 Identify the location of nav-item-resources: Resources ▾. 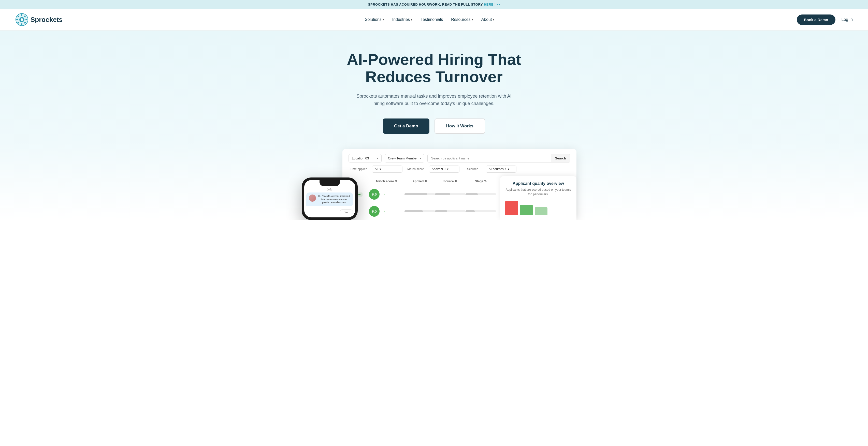
(462, 20).